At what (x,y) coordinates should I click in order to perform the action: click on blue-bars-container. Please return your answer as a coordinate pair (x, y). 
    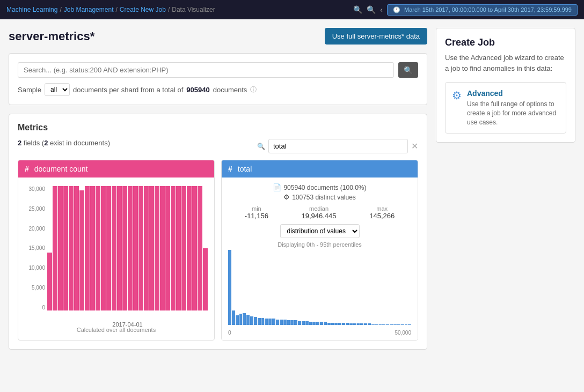
    Looking at the image, I should click on (320, 287).